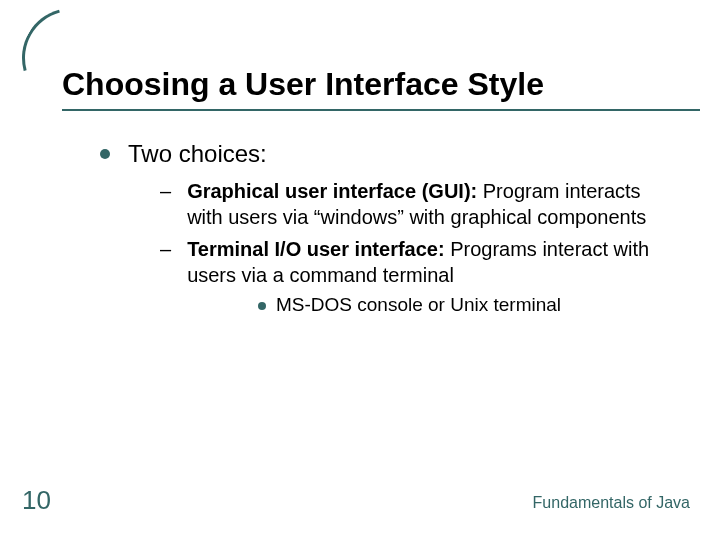 The width and height of the screenshot is (720, 540). I want to click on slide-number: 10, so click(36, 500).